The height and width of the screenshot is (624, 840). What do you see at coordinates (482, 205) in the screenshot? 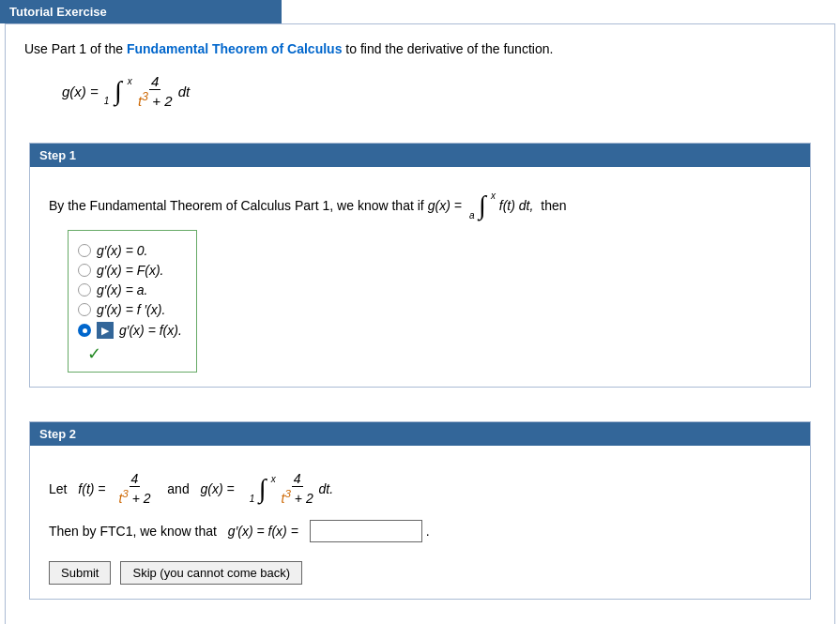
I see `step1-int-sym: ∫` at bounding box center [482, 205].